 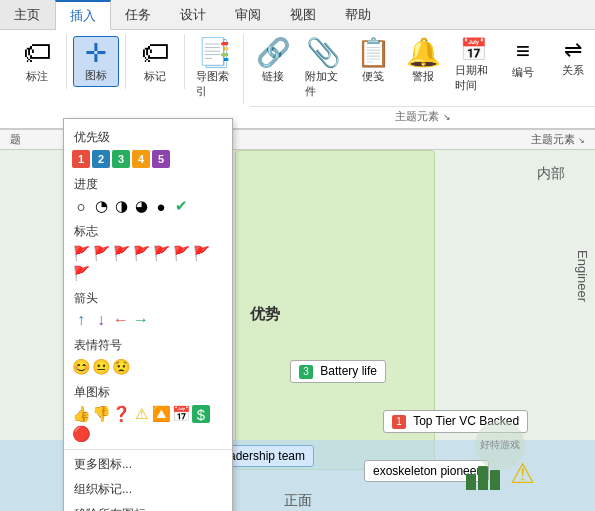 What do you see at coordinates (81, 206) in the screenshot?
I see `progress-0-icon: ○` at bounding box center [81, 206].